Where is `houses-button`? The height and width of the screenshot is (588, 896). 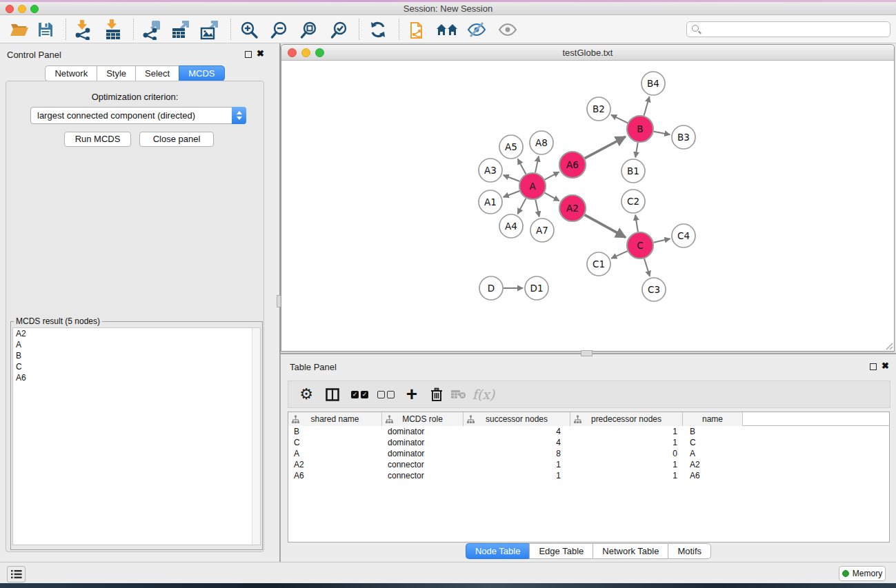 houses-button is located at coordinates (447, 30).